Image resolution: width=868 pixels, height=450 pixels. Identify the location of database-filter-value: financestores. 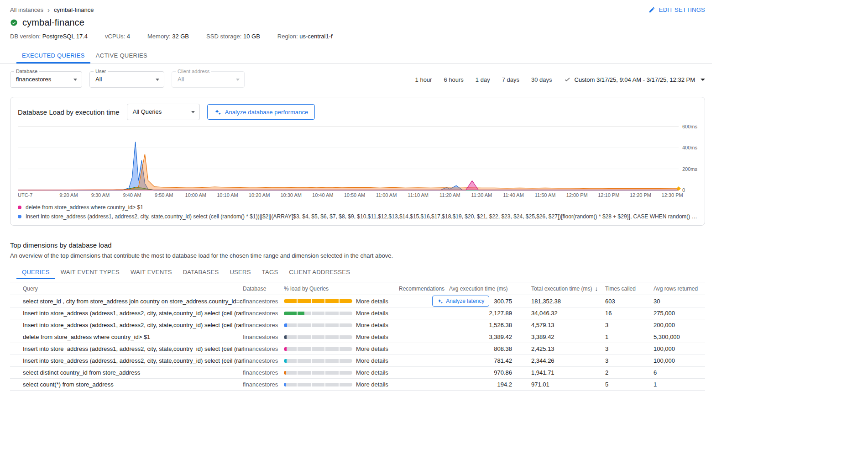
(46, 79).